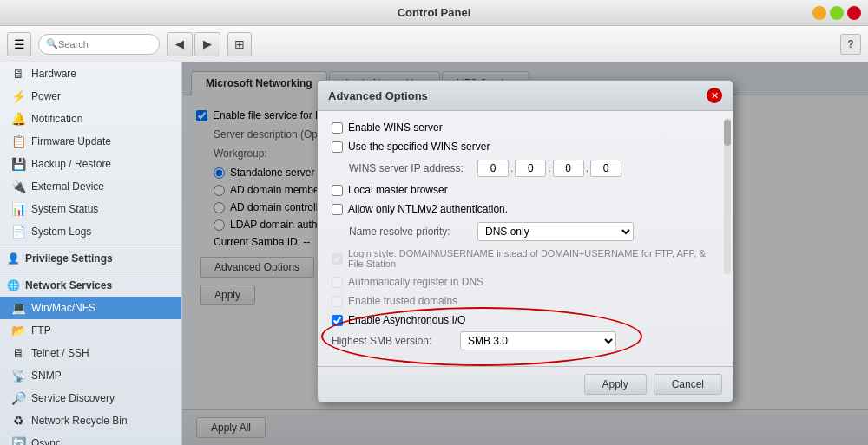 The height and width of the screenshot is (445, 868). Describe the element at coordinates (410, 168) in the screenshot. I see `wins-ip-label: WINS server IP address:` at that location.